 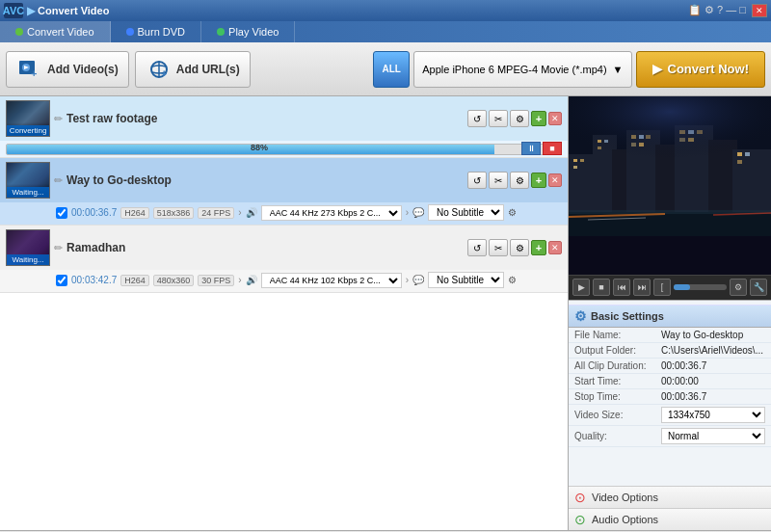 I want to click on file-item-header: Waiting... ✏ Way to Go-desktop ↺ ✂ ⚙ + ✕, so click(x=283, y=180).